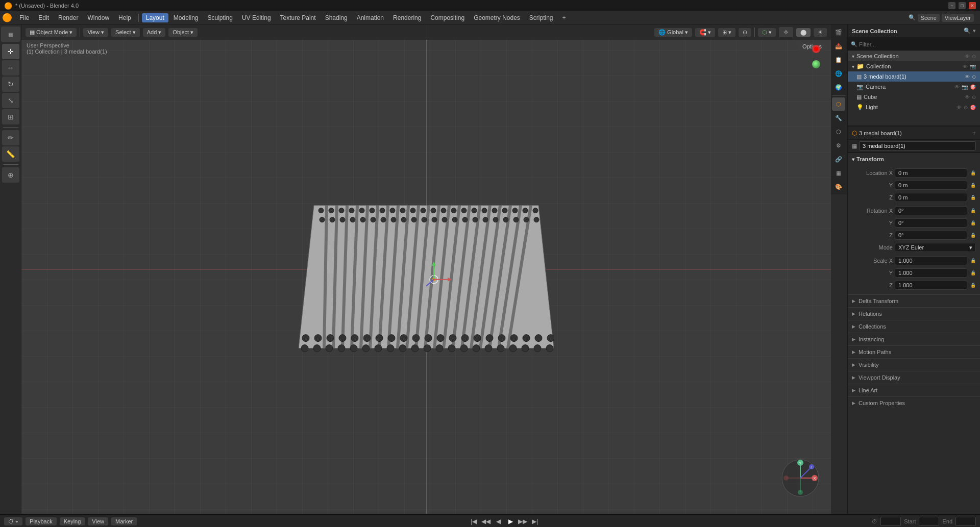 The height and width of the screenshot is (527, 980). Describe the element at coordinates (974, 56) in the screenshot. I see `filter-icon: ⊙` at that location.